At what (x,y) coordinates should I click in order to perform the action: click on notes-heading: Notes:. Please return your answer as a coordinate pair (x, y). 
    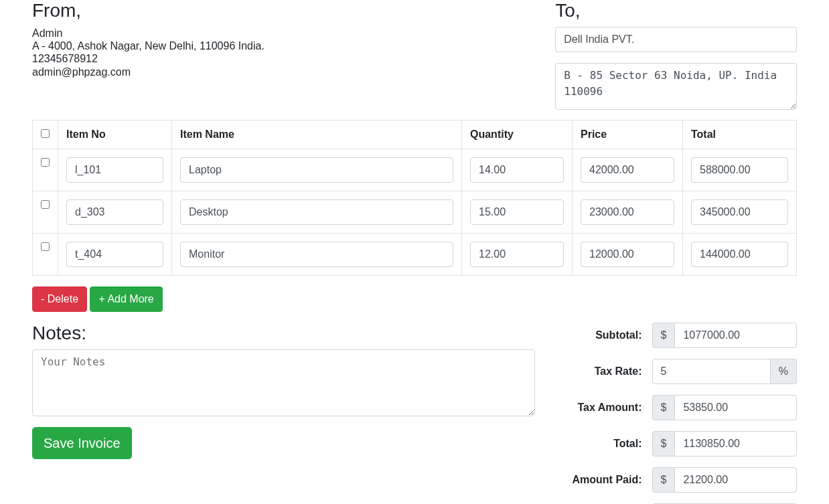
    Looking at the image, I should click on (284, 333).